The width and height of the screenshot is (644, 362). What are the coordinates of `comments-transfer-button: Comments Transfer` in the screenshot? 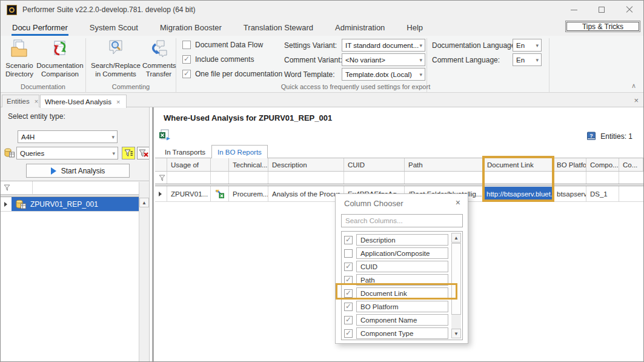 It's located at (159, 58).